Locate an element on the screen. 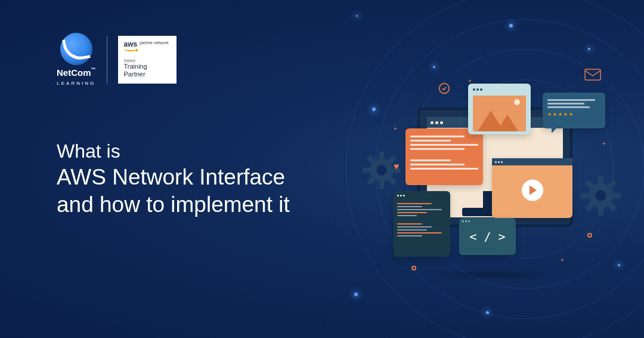  aws-tier-label: Select is located at coordinates (147, 61).